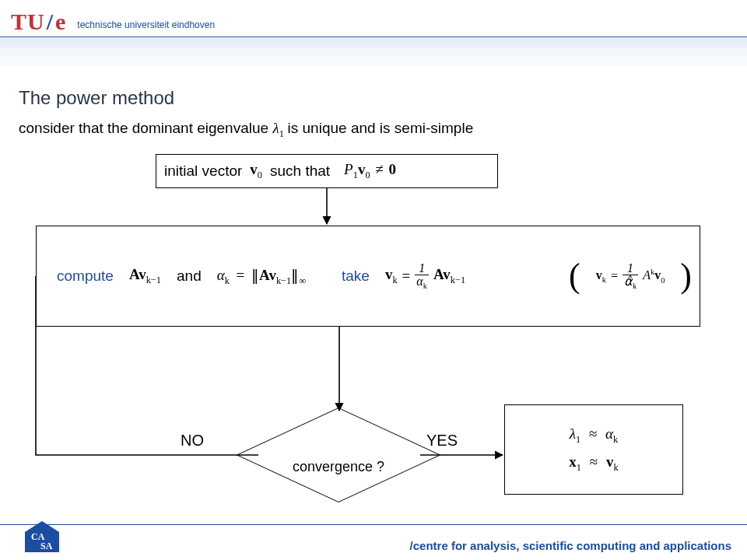  What do you see at coordinates (422, 277) in the screenshot?
I see `frac-1-over-alpha: 1 αk` at bounding box center [422, 277].